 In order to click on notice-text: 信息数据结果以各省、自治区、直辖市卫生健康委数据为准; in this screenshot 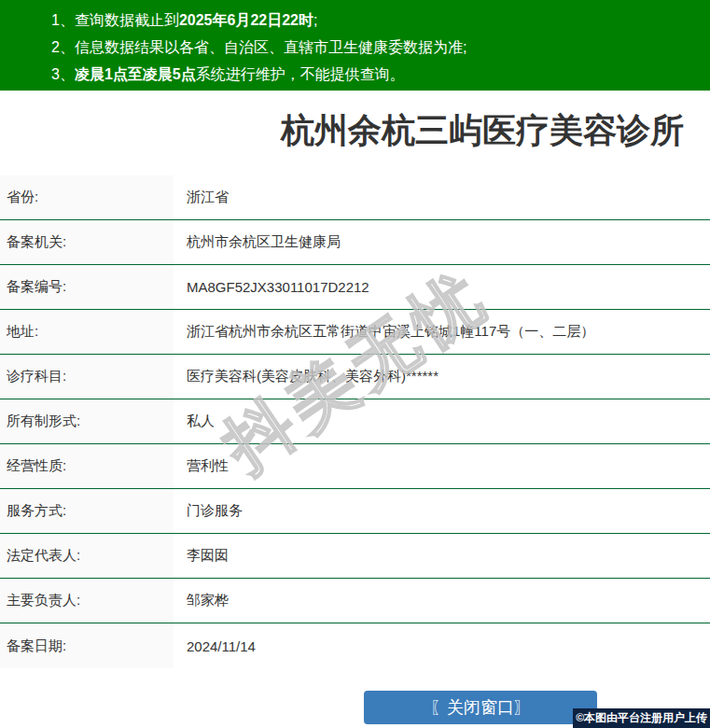, I will do `click(271, 47)`.